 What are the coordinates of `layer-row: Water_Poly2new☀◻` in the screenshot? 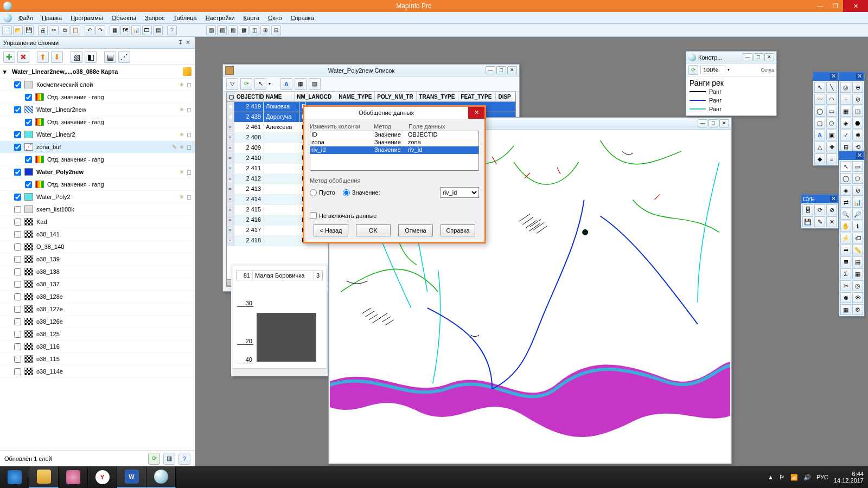 It's located at (98, 172).